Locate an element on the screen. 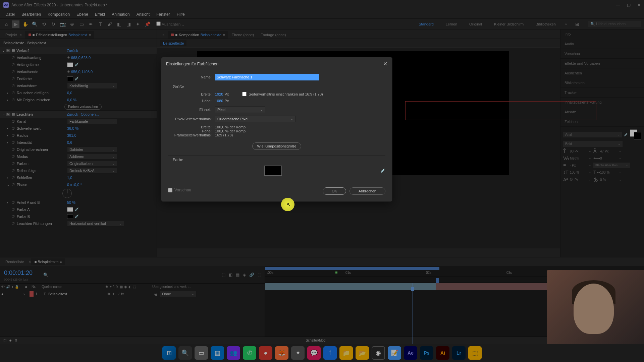  taskbar-photoshop: Ps is located at coordinates (427, 353).